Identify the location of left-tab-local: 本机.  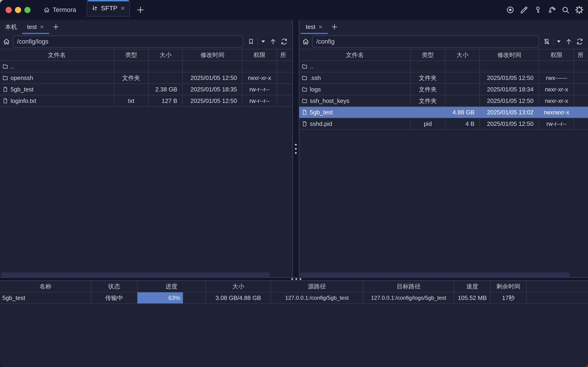
(11, 27).